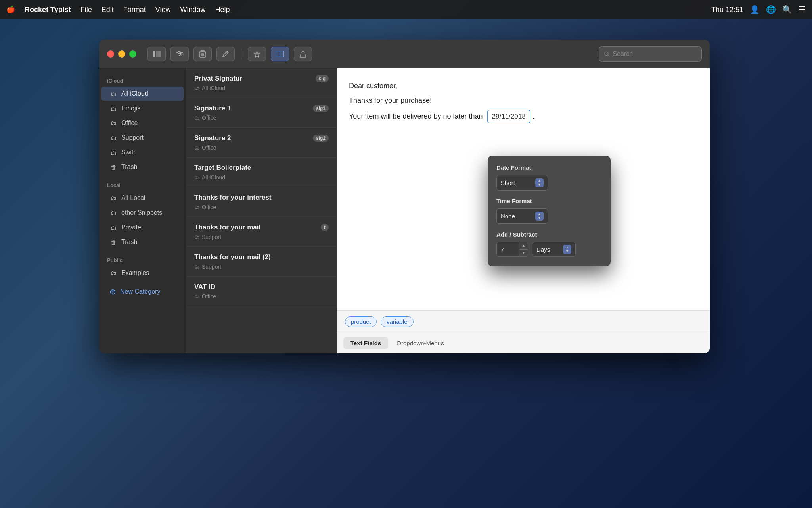  Describe the element at coordinates (143, 242) in the screenshot. I see `sidebar-item-trash-local: 🗑 Trash` at that location.